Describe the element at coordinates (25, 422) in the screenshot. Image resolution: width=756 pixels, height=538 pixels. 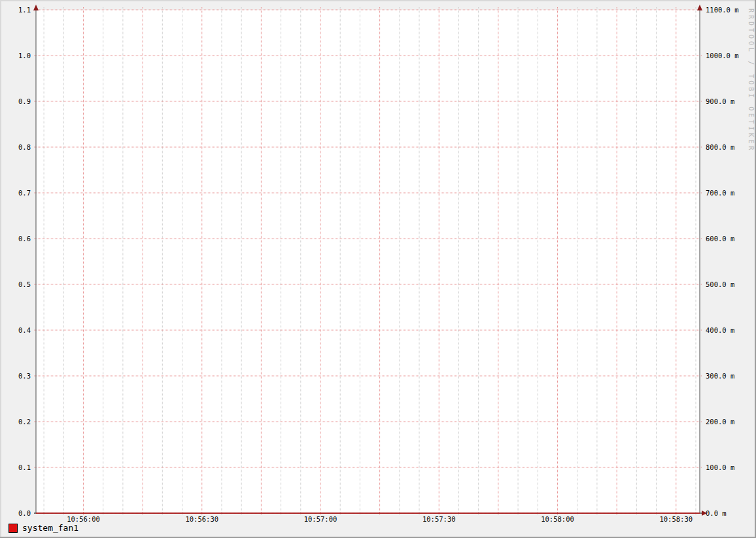
I see `y-axis-left-tick-label: 0.2` at that location.